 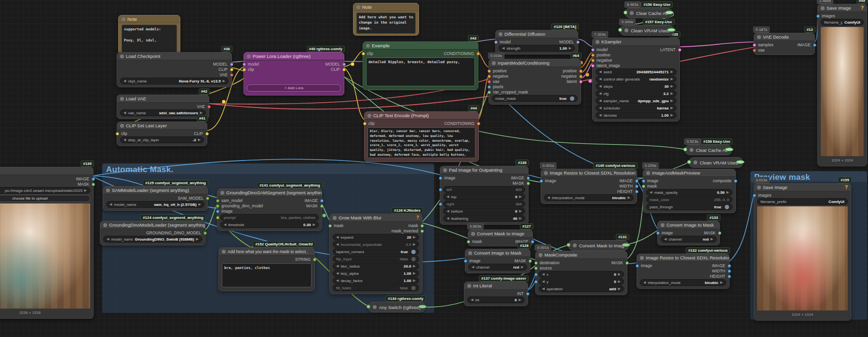 I want to click on node-example-positive-prompt: #43 Example clipCONDITIONING detailed Ni…, so click(x=420, y=66).